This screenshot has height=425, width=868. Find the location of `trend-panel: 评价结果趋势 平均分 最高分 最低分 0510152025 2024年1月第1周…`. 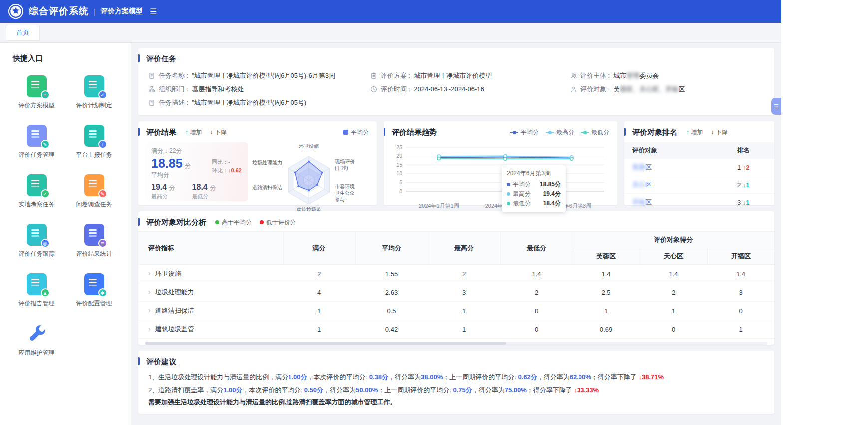

trend-panel: 评价结果趋势 平均分 最高分 最低分 0510152025 2024年1月第1周… is located at coordinates (501, 163).